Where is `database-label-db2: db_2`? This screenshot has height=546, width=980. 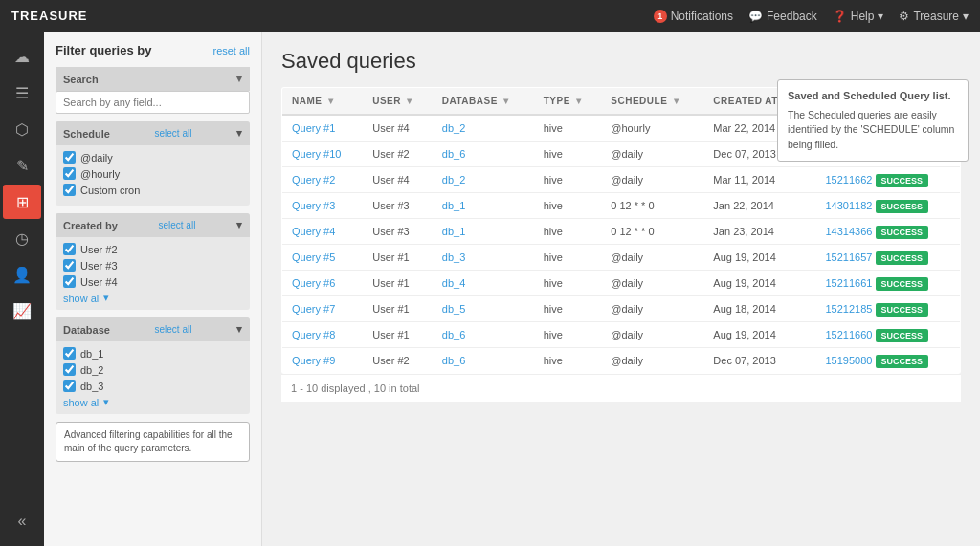
database-label-db2: db_2 is located at coordinates (92, 370).